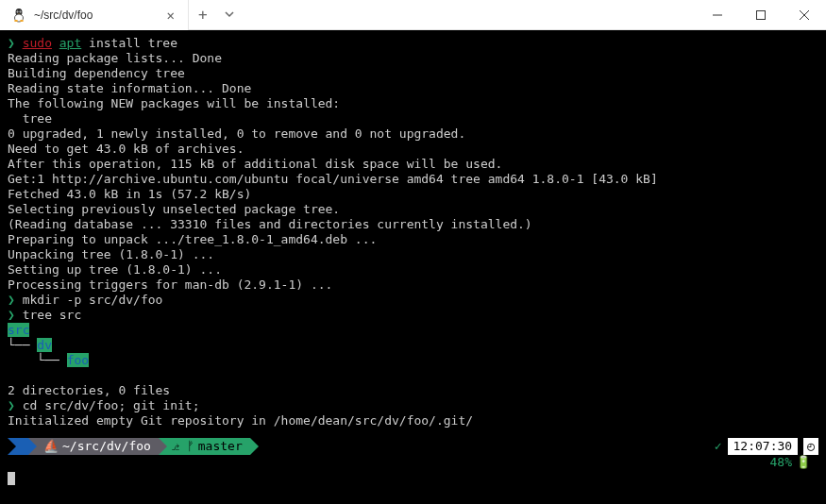  What do you see at coordinates (413, 119) in the screenshot?
I see `terminal-line: tree` at bounding box center [413, 119].